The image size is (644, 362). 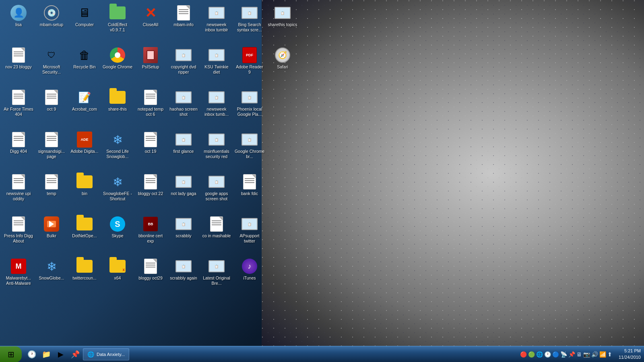 I want to click on desktop-icon-temp: temp, so click(x=52, y=192).